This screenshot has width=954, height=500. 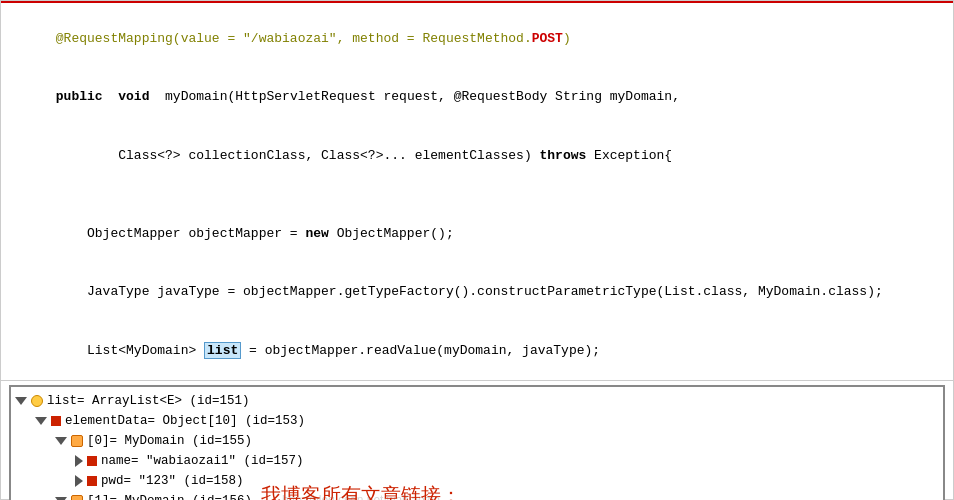 I want to click on list-variable: list, so click(x=222, y=350).